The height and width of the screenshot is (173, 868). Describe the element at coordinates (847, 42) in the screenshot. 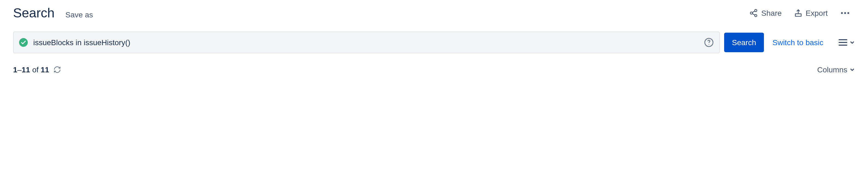

I see `layout-toggle-button` at that location.